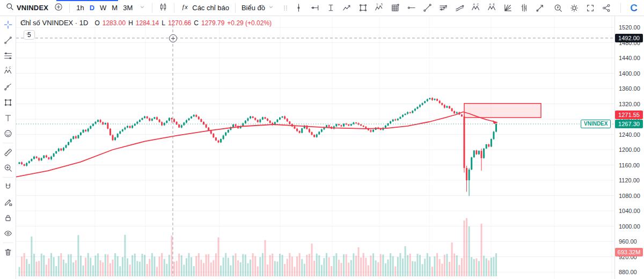 Image resolution: width=644 pixels, height=279 pixels. Describe the element at coordinates (347, 8) in the screenshot. I see `zigzag-arrow-icon` at that location.